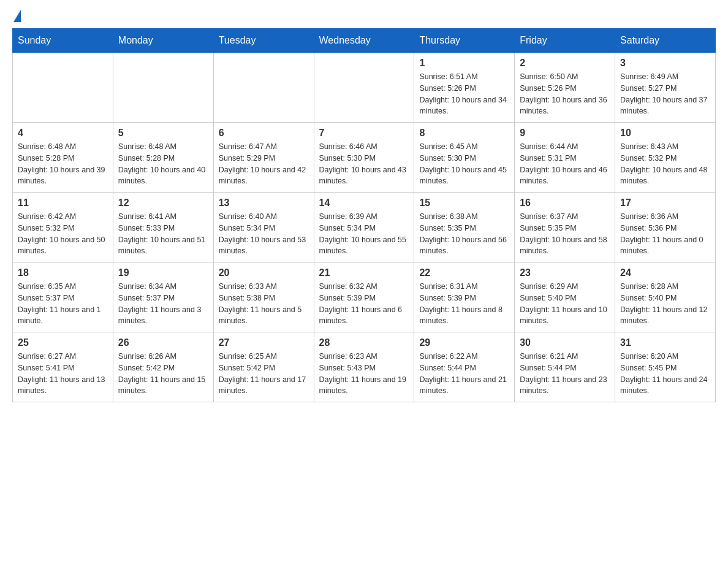 Image resolution: width=728 pixels, height=563 pixels. Describe the element at coordinates (163, 133) in the screenshot. I see `day-number: 5` at that location.